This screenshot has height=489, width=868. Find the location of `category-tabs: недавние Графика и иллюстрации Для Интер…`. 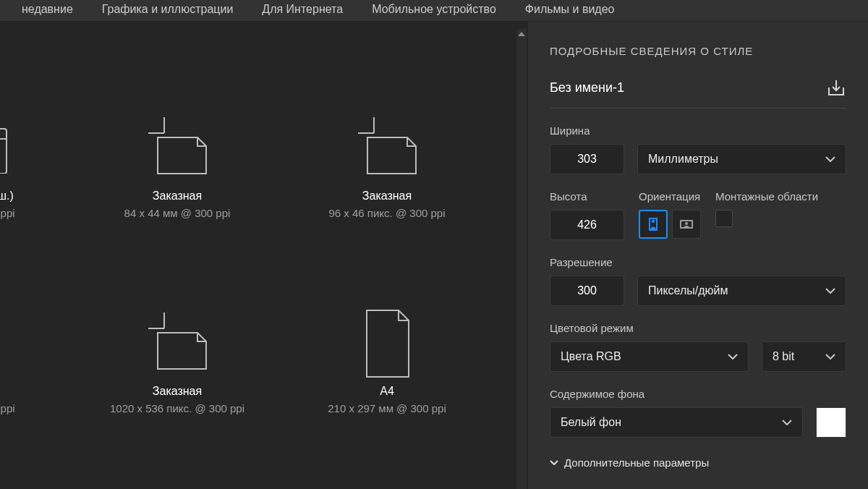

category-tabs: недавние Графика и иллюстрации Для Интер… is located at coordinates (434, 11).